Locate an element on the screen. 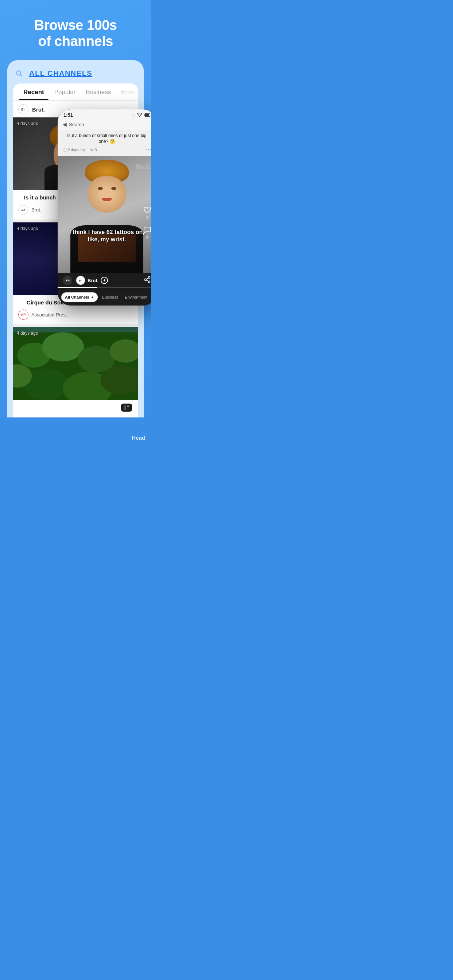 Image resolution: width=453 pixels, height=980 pixels. phone-search-bar: ◀ Search is located at coordinates (104, 125).